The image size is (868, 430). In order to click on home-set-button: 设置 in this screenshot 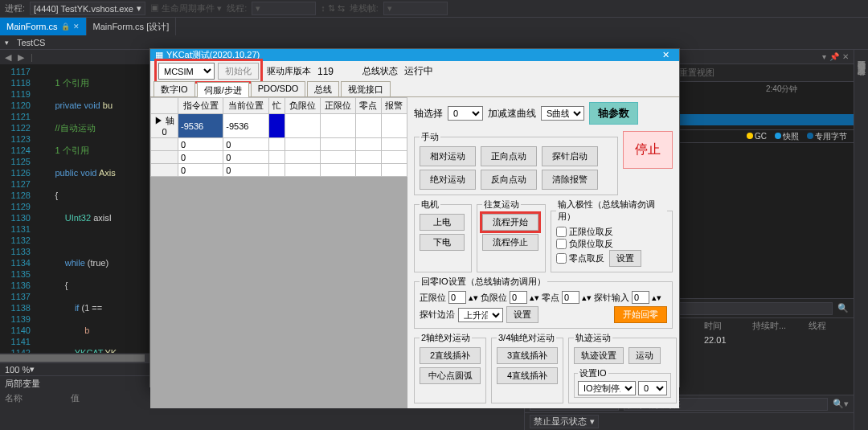, I will do `click(522, 315)`.